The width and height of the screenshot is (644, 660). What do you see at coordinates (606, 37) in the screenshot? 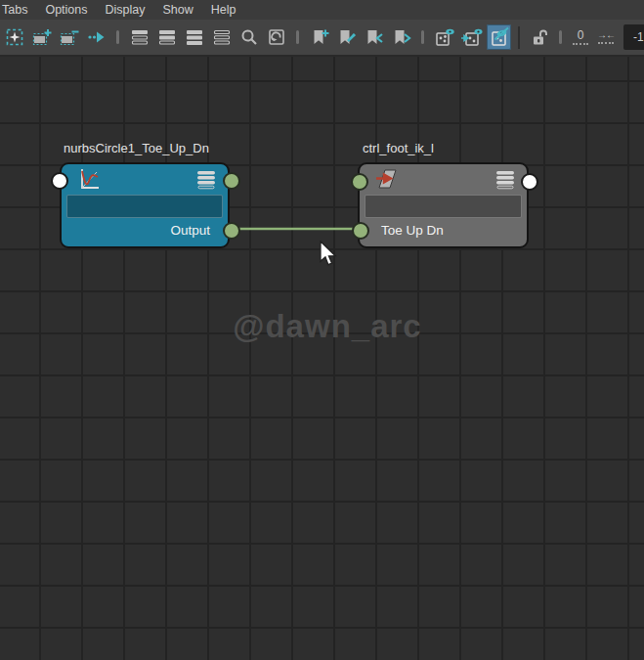
I see `decrease-traversal-depth-button: →←` at bounding box center [606, 37].